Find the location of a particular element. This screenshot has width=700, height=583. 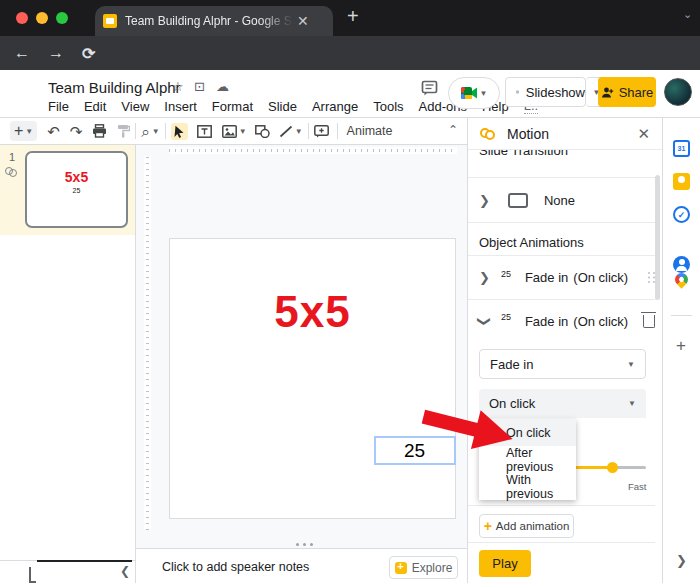

delete-animation-icon is located at coordinates (649, 322).